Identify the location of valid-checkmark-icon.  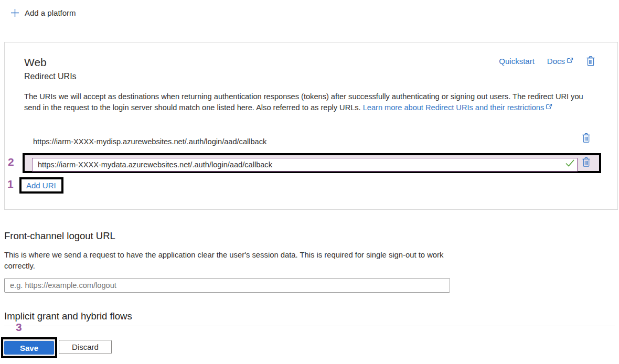
(570, 163).